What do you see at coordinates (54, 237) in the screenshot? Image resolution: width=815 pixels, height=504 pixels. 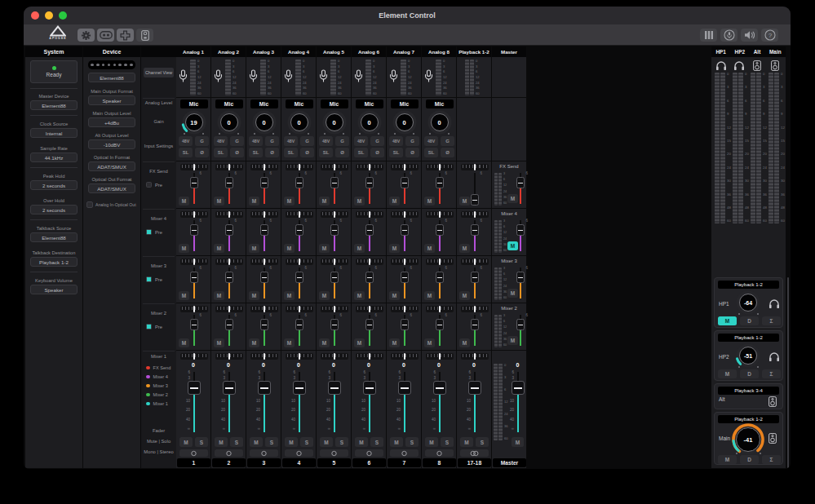 I see `field-value-dropdown: Element88` at bounding box center [54, 237].